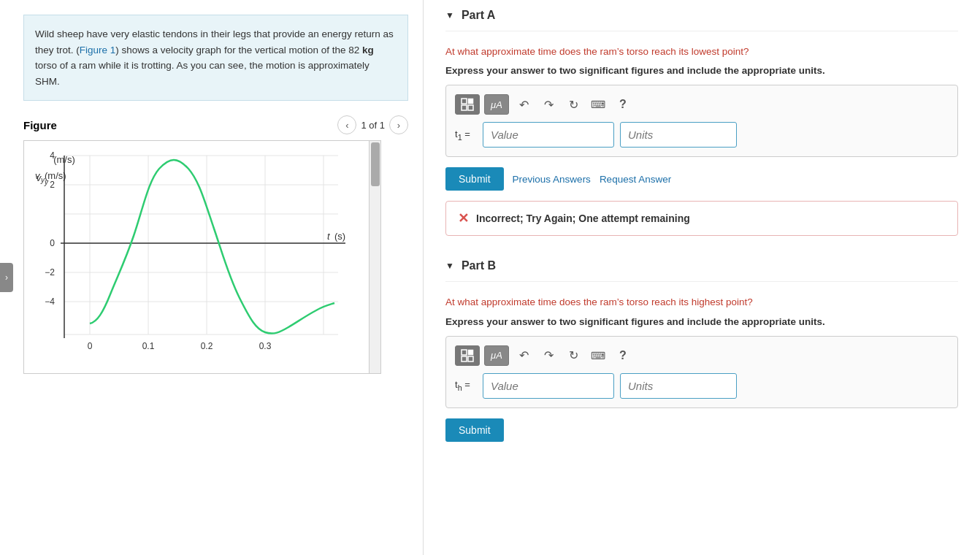 This screenshot has height=555, width=980. I want to click on graph-curve, so click(212, 247).